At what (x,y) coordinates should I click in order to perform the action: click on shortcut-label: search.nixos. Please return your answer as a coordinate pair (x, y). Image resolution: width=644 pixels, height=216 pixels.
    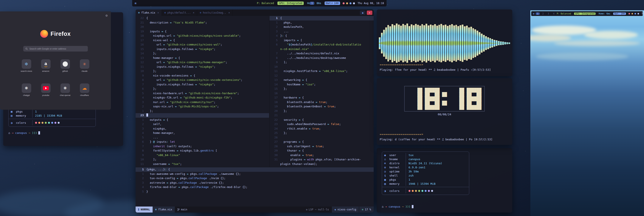
    Looking at the image, I should click on (26, 71).